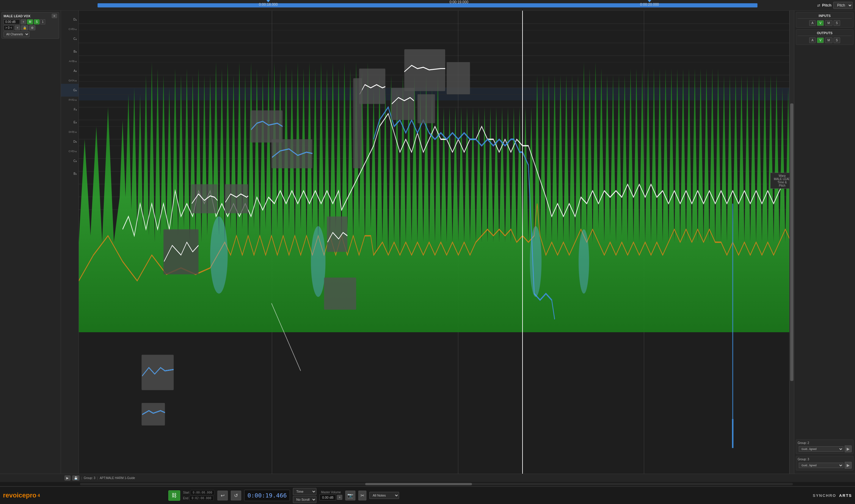  Describe the element at coordinates (30, 22) in the screenshot. I see `mute-btn: M` at that location.